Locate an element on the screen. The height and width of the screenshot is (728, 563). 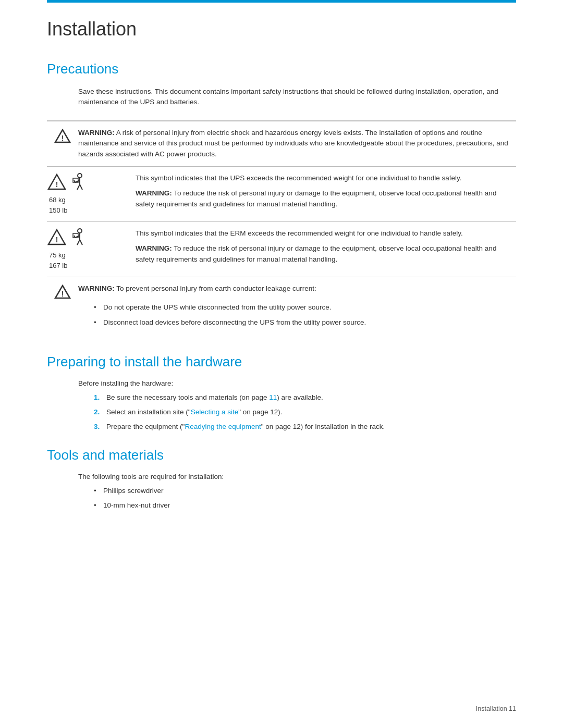
ups-lb: 150 lb is located at coordinates (58, 211).